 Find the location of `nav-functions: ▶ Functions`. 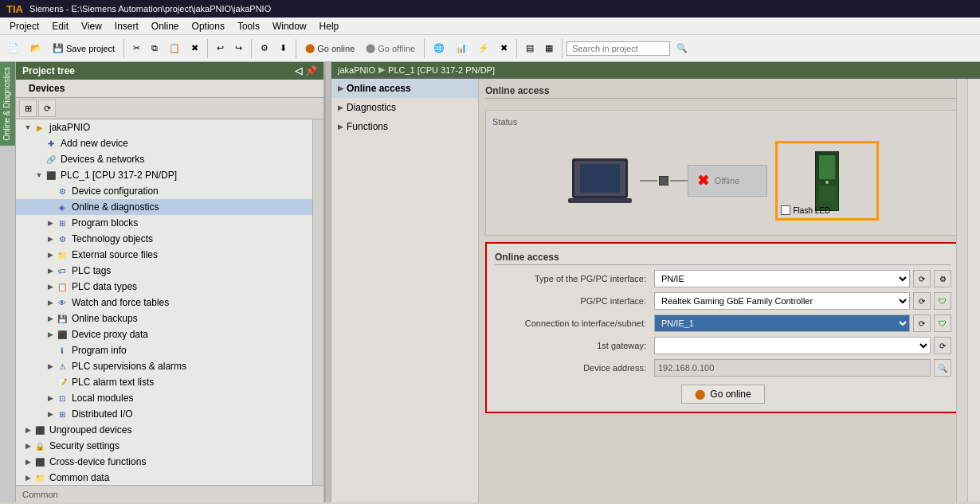

nav-functions: ▶ Functions is located at coordinates (405, 127).